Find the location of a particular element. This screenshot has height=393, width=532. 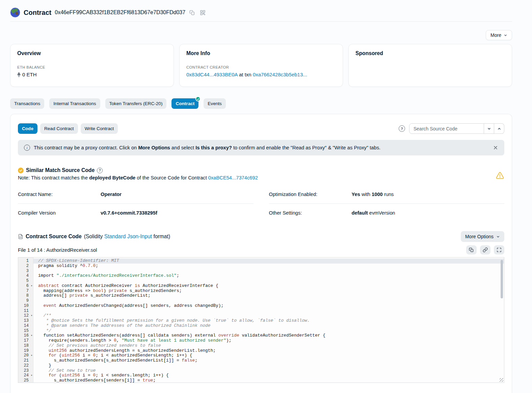

tab-token-transfers: Token Transfers (ERC-20) is located at coordinates (136, 103).